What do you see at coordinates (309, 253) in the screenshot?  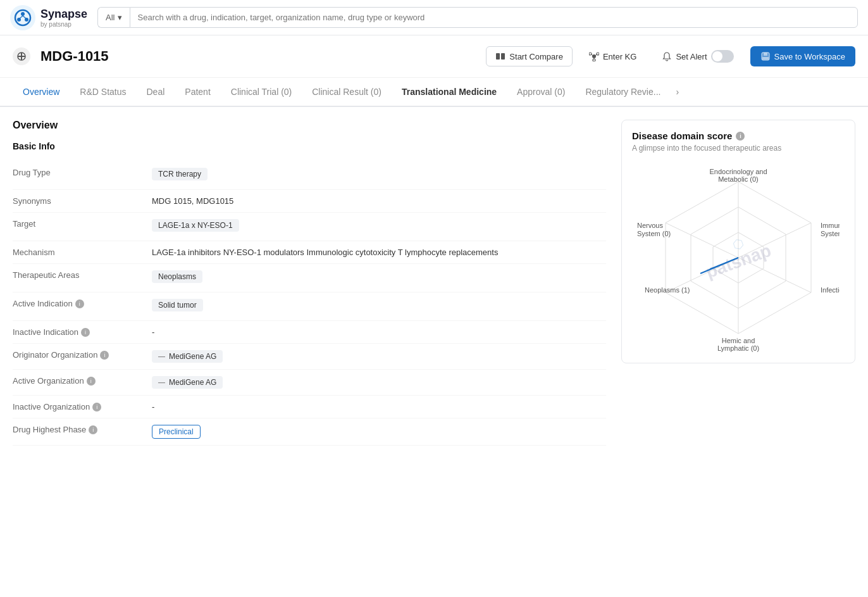 I see `info-row-mechanism: Mechanism LAGE-1a inhibitors NY-ESO-1 mo…` at bounding box center [309, 253].